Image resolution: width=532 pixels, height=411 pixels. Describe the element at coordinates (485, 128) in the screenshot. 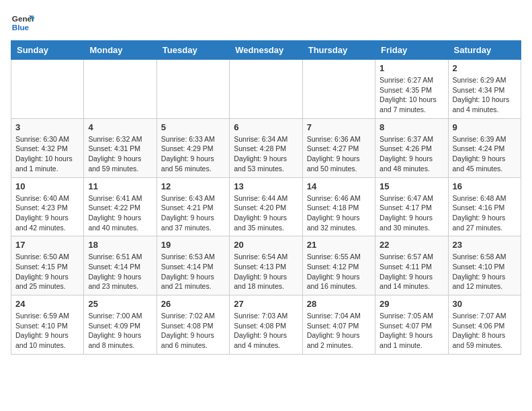

I see `day-number: 9` at that location.